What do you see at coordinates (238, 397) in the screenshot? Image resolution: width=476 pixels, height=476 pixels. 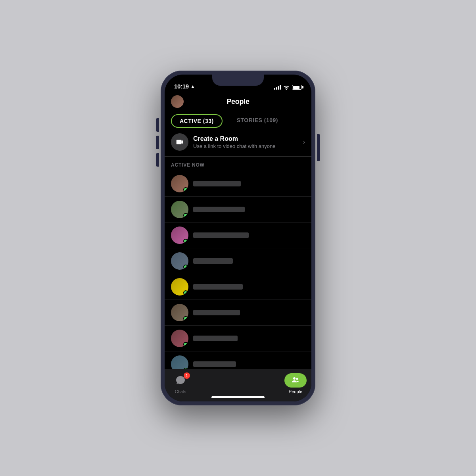 I see `home-indicator` at bounding box center [238, 397].